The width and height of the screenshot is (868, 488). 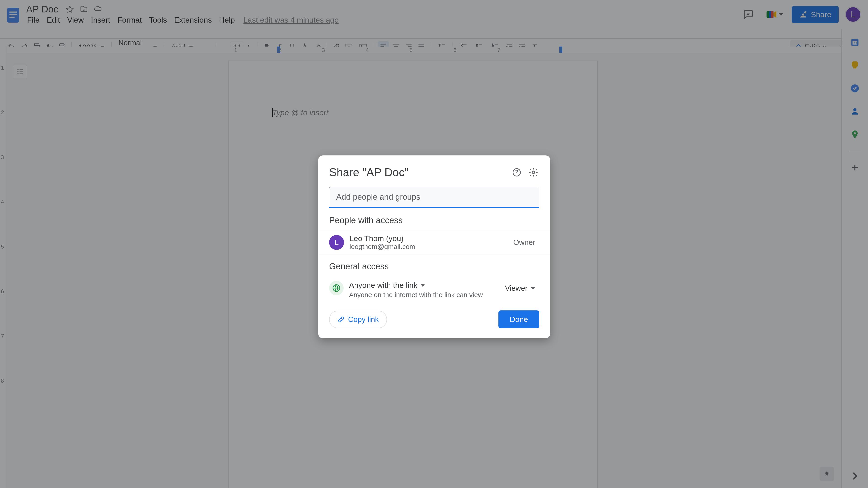 What do you see at coordinates (358, 319) in the screenshot?
I see `copy-link-button: Copy link` at bounding box center [358, 319].